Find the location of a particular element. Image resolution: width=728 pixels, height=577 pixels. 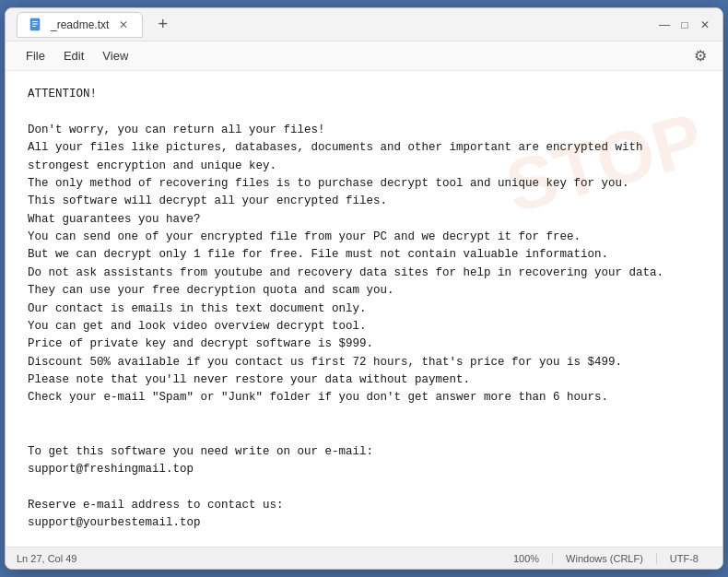

line-strongest: strongest encryption and unique key. is located at coordinates (152, 166).